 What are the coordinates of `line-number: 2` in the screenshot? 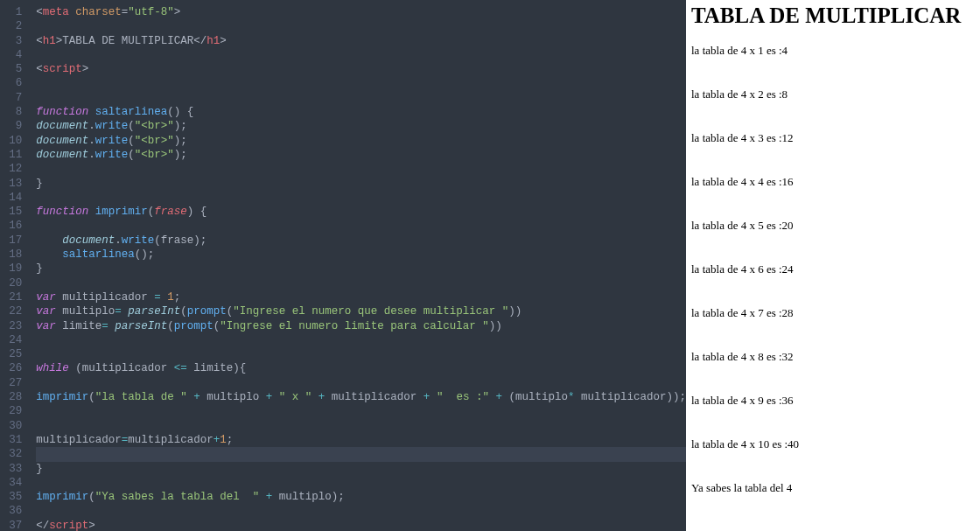 It's located at (10, 26).